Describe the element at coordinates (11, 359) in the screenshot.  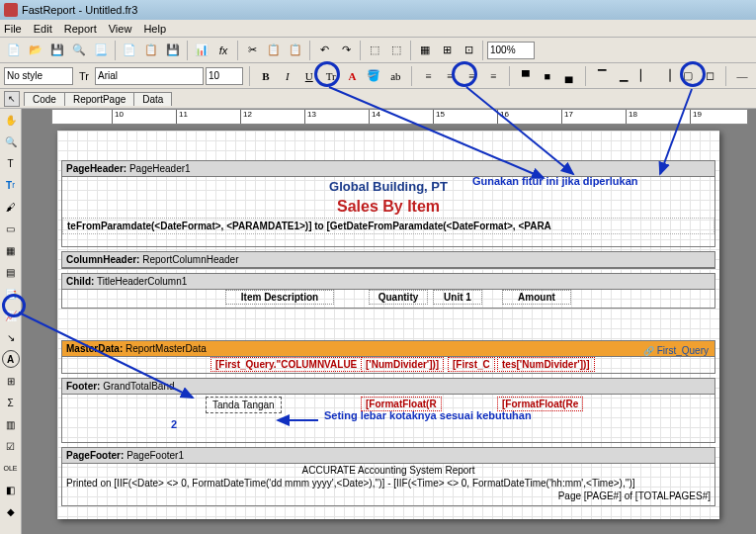
I see `a-tool-icon: A` at that location.